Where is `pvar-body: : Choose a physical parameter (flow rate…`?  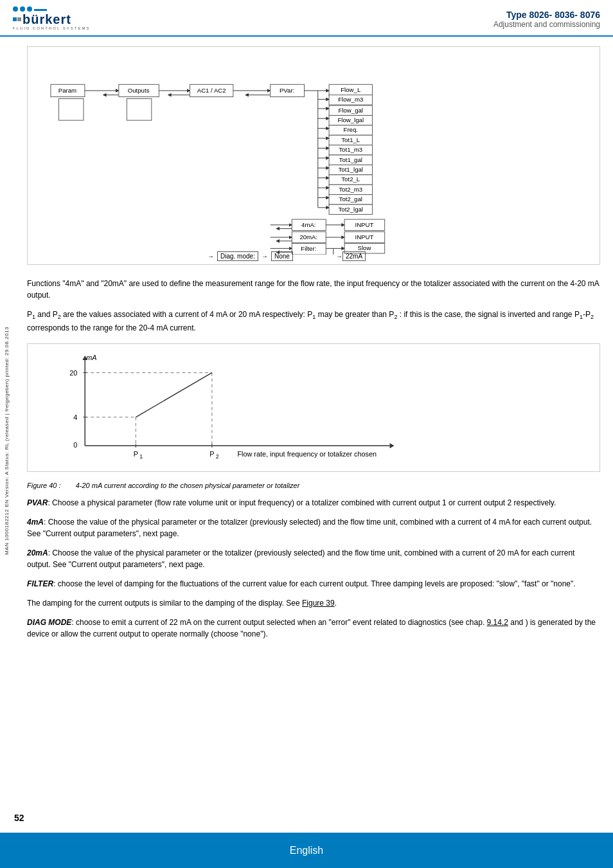 pvar-body: : Choose a physical parameter (flow rate… is located at coordinates (302, 503).